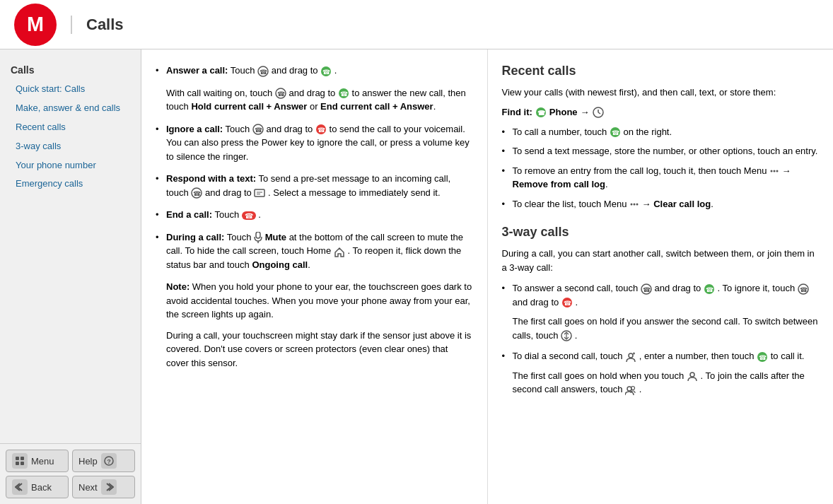 This screenshot has width=833, height=504. Describe the element at coordinates (314, 349) in the screenshot. I see `note2-text: During a call, your touchscreen might st…` at that location.